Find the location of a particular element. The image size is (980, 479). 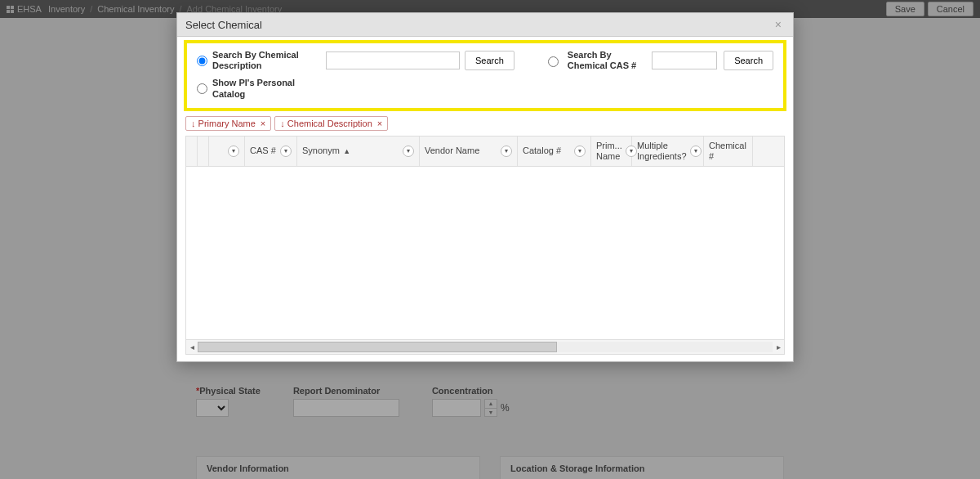

col-label: Prim... Name is located at coordinates (609, 151).